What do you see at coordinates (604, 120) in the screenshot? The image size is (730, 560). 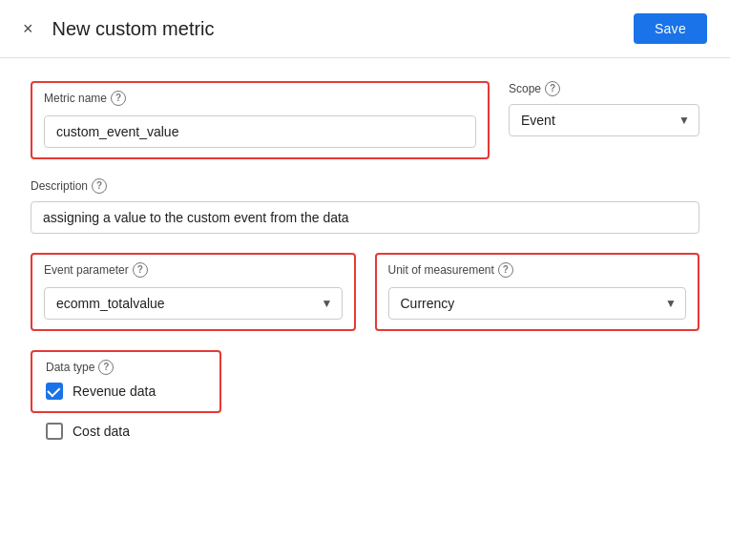 I see `scope-select-wrapper: Event User ▼` at bounding box center [604, 120].